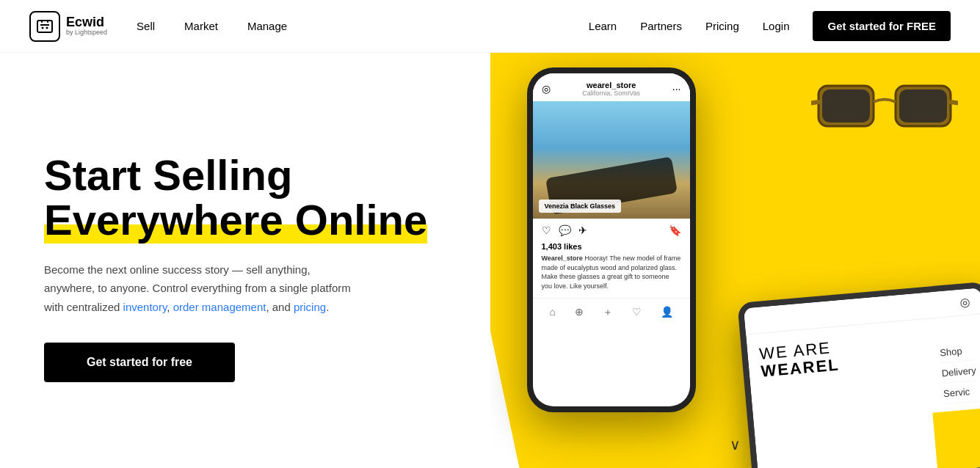  Describe the element at coordinates (603, 26) in the screenshot. I see `nav-learn: Learn` at that location.